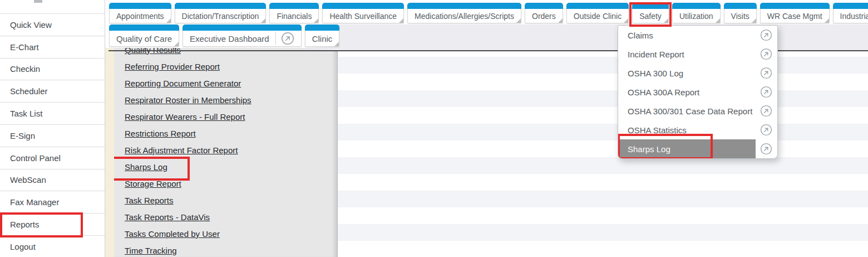  Describe the element at coordinates (52, 136) in the screenshot. I see `sidebar-item: E-Sign` at that location.